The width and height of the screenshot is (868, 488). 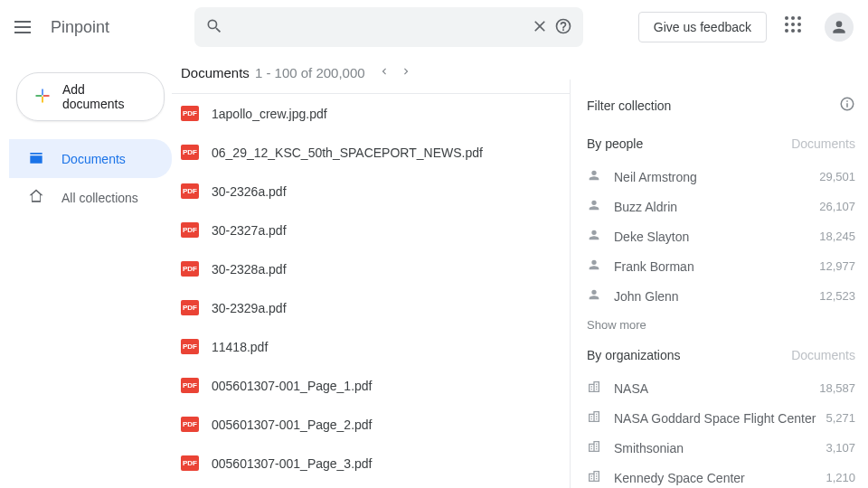 What do you see at coordinates (716, 267) in the screenshot?
I see `filter-item-name: Frank Borman` at bounding box center [716, 267].